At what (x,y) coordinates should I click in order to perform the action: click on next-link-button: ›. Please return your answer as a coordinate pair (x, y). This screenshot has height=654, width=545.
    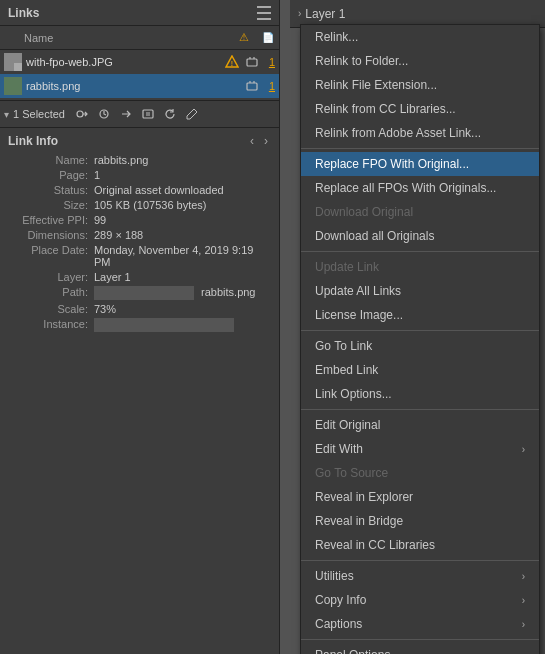
    Looking at the image, I should click on (266, 141).